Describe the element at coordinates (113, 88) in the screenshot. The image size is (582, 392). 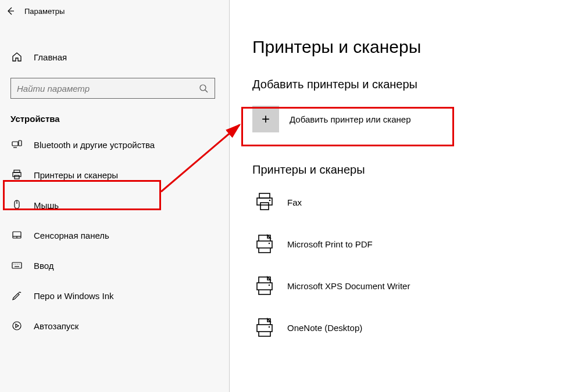
I see `search-box` at that location.